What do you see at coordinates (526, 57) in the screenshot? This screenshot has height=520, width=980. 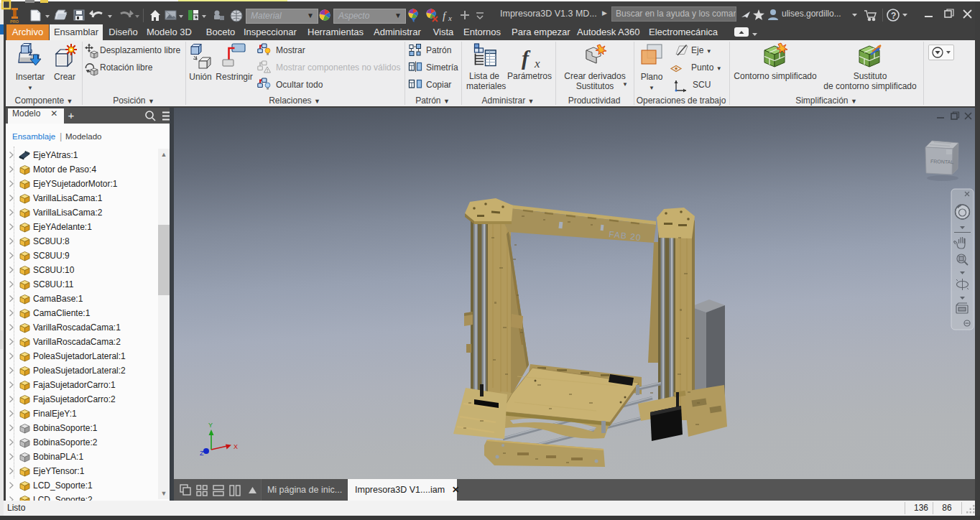 I see `svg-text: f` at bounding box center [526, 57].